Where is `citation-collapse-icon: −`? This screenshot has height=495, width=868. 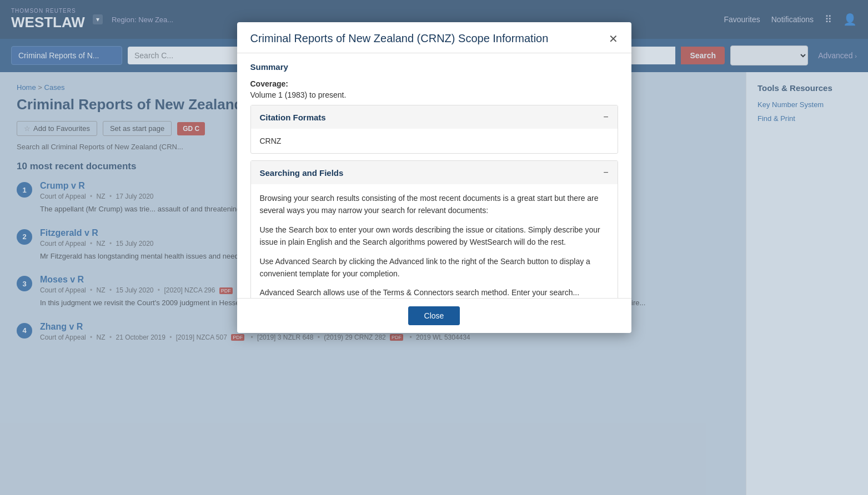 citation-collapse-icon: − is located at coordinates (605, 117).